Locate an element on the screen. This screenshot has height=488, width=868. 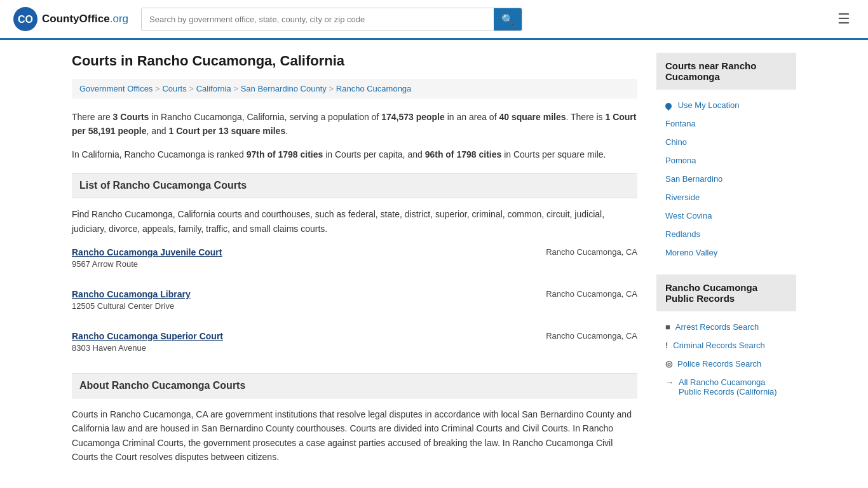
court-city-2: Rancho Cucamonga, CA is located at coordinates (580, 294).